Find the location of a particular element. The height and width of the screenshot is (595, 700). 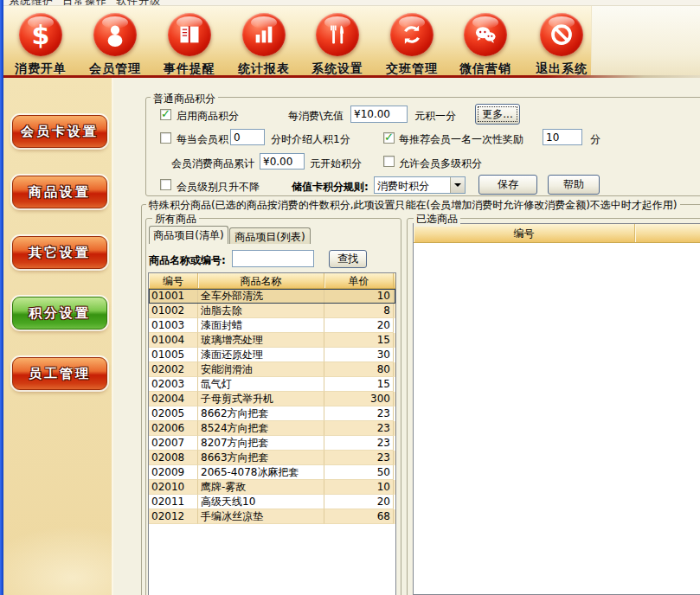

search-input is located at coordinates (273, 259).